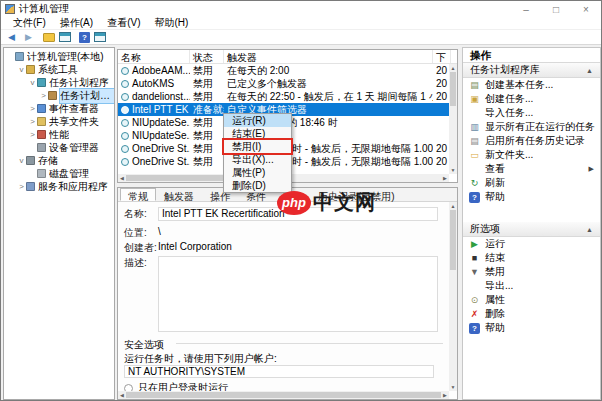 Image resolution: width=602 pixels, height=401 pixels. Describe the element at coordinates (59, 96) in the screenshot. I see `tree-item: > 任务计划程序库` at that location.